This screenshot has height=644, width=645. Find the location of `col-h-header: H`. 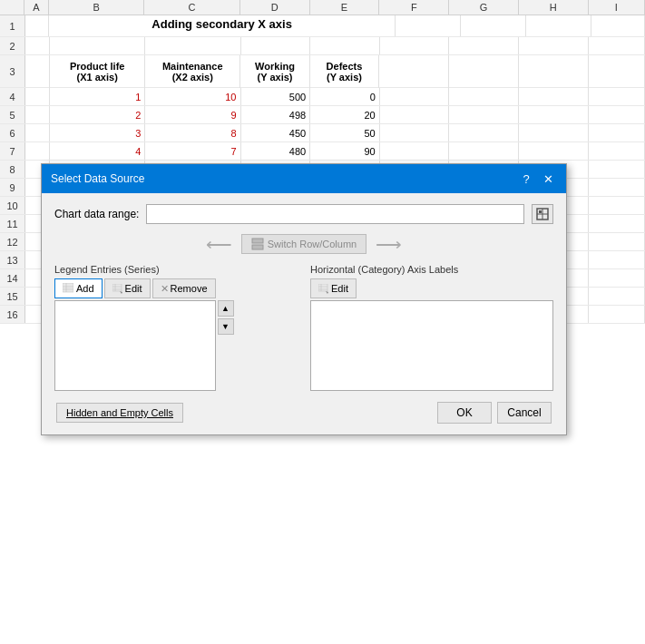

col-h-header: H is located at coordinates (553, 7).